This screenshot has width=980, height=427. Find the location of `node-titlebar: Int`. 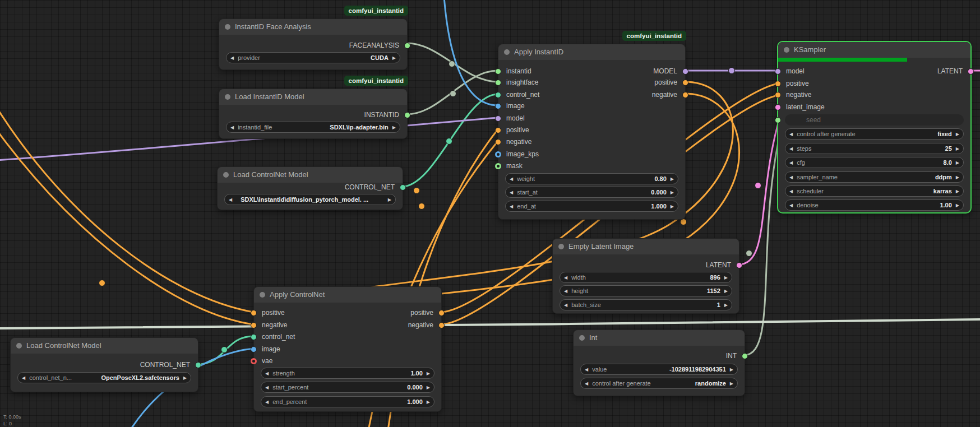

node-titlebar: Int is located at coordinates (659, 338).